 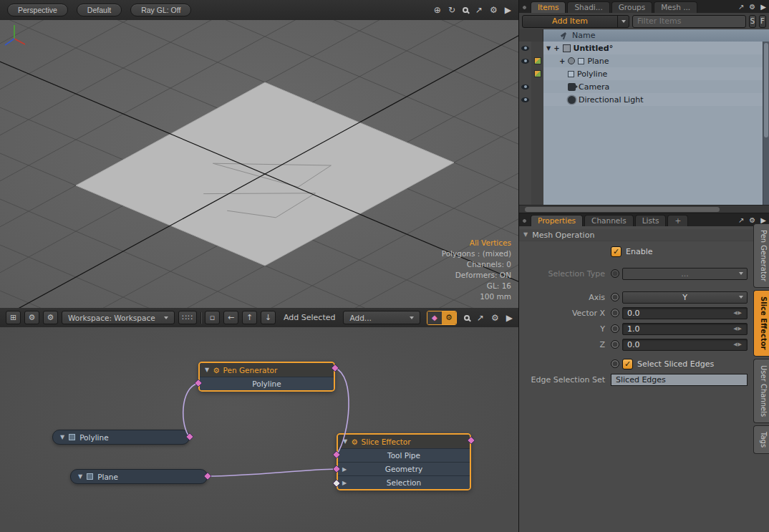 What do you see at coordinates (589, 7) in the screenshot?
I see `tab-shading: Shadi...` at bounding box center [589, 7].